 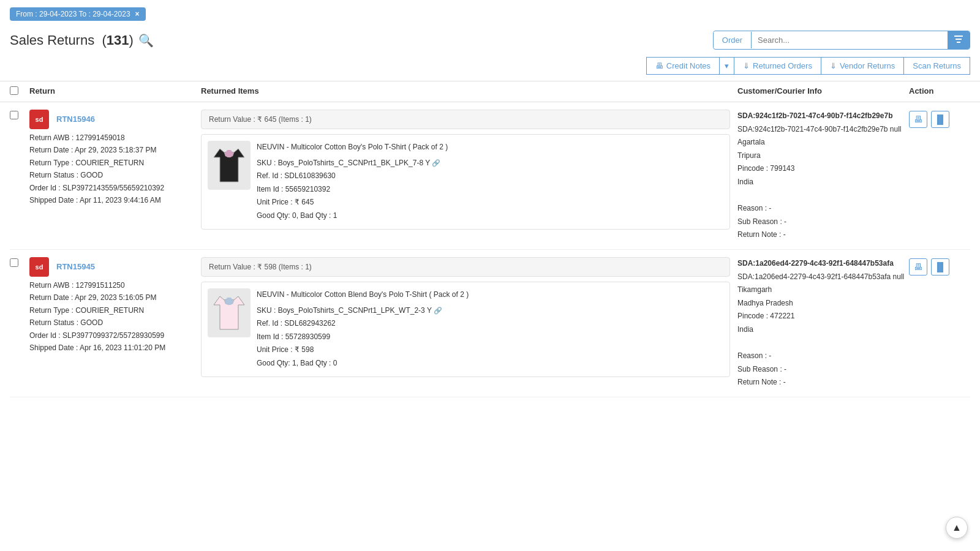 What do you see at coordinates (659, 66) in the screenshot?
I see `print-icon: 🖶` at bounding box center [659, 66].